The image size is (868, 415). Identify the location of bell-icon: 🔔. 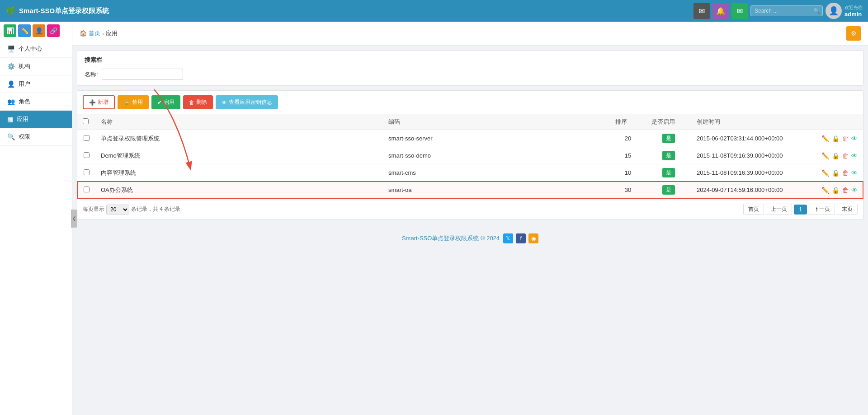
(721, 11).